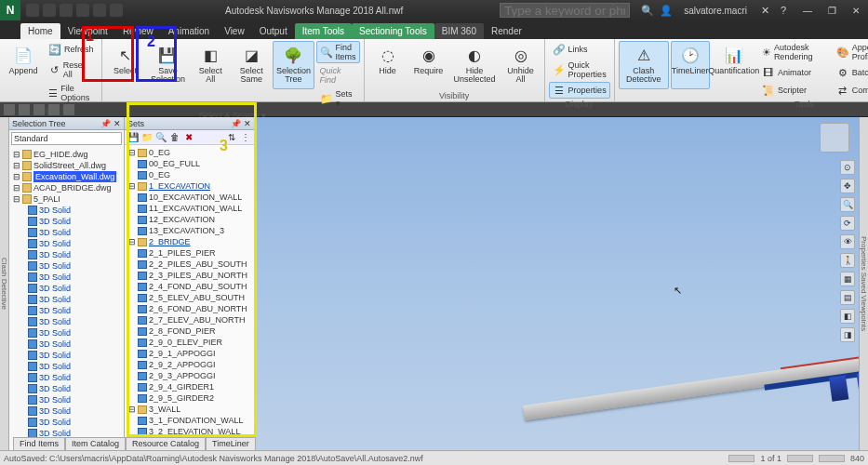 This screenshot has width=868, height=465. I want to click on scripter-button: 📜Scripter, so click(795, 90).